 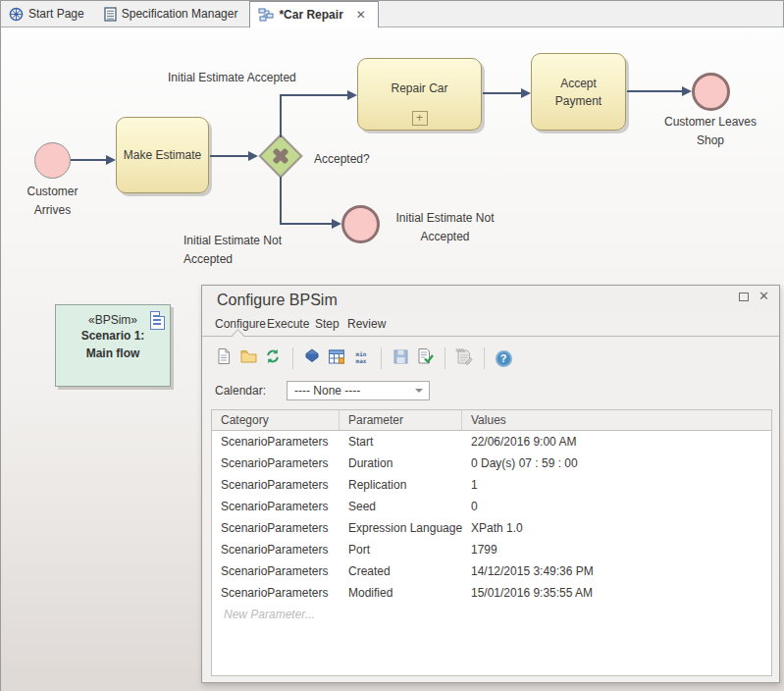 I want to click on new-button, so click(x=224, y=358).